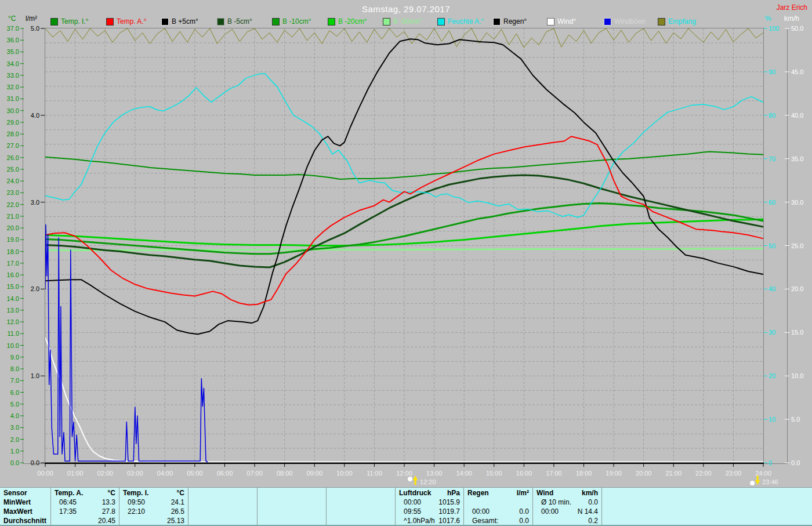 The width and height of the screenshot is (812, 526). What do you see at coordinates (524, 521) in the screenshot?
I see `table-cell-value: 0.0` at bounding box center [524, 521].